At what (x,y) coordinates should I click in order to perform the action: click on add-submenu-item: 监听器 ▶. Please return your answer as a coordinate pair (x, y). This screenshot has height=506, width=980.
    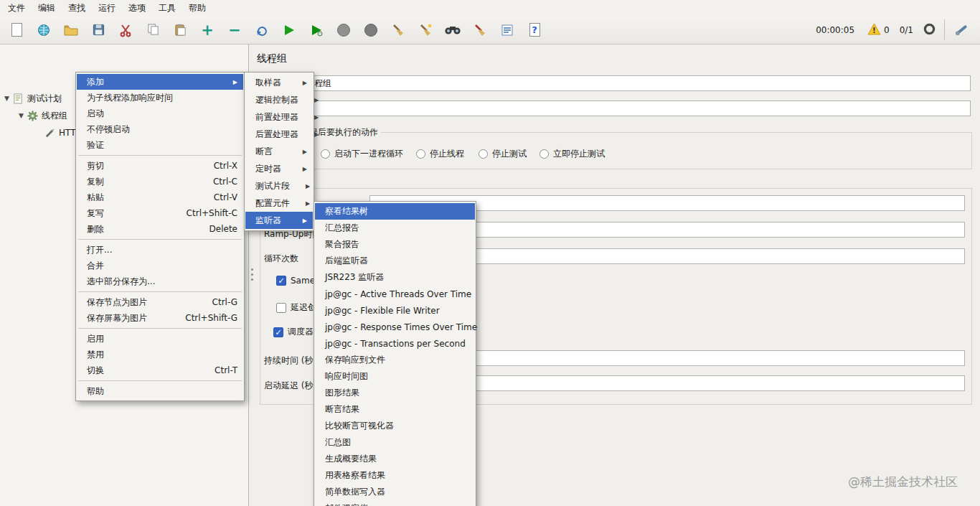
    Looking at the image, I should click on (279, 220).